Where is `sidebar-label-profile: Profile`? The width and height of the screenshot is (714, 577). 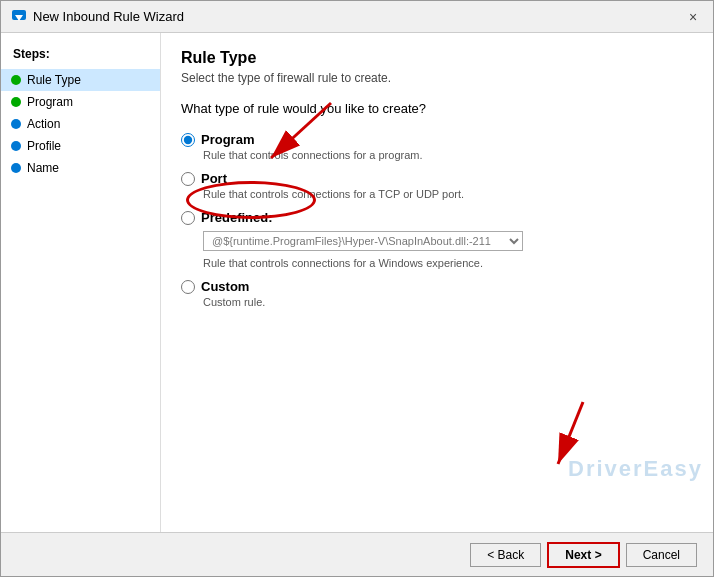
sidebar-label-profile: Profile is located at coordinates (44, 146).